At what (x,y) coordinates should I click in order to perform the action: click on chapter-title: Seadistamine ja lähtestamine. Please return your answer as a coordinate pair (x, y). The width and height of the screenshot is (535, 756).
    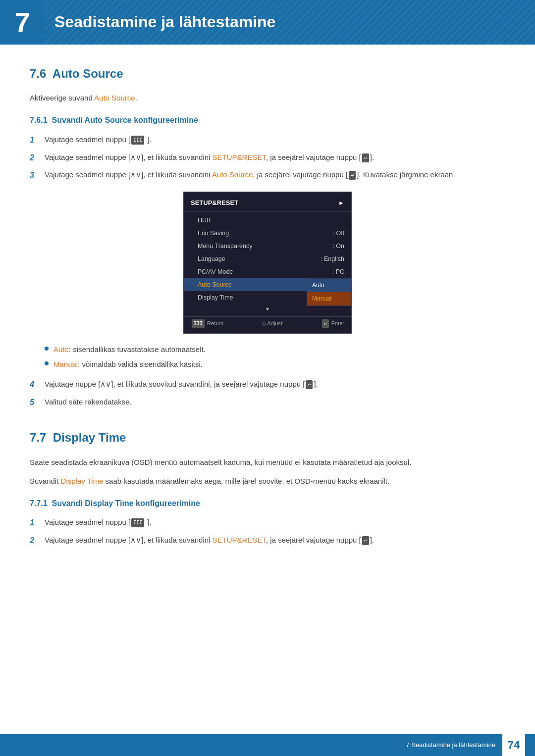
    Looking at the image, I should click on (165, 22).